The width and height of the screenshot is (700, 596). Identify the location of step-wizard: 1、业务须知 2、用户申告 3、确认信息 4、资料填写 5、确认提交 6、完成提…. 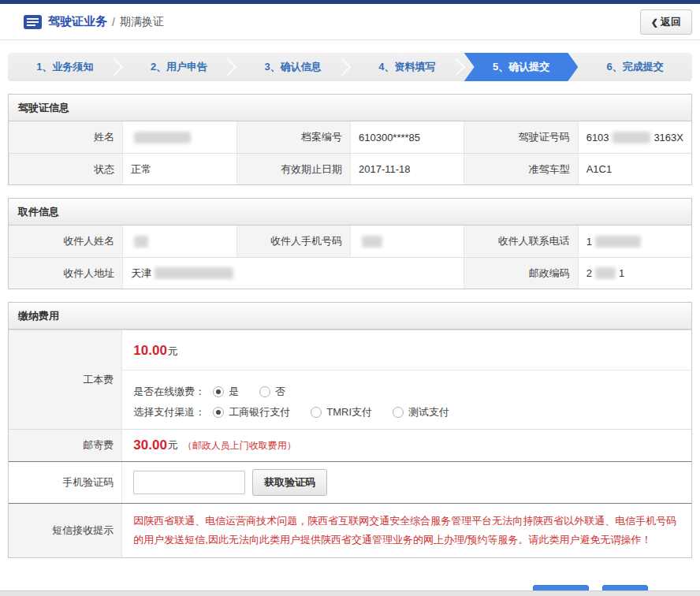
(350, 67).